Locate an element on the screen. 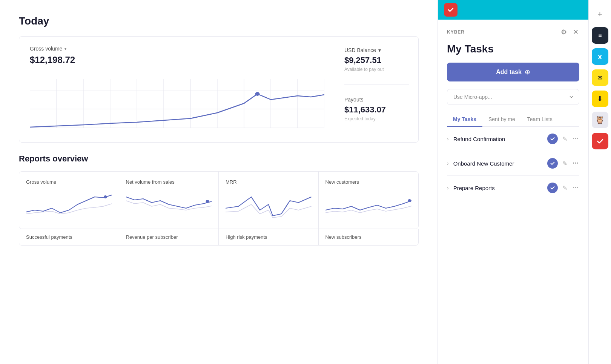 The height and width of the screenshot is (364, 611). kyber-header-icon is located at coordinates (451, 10).